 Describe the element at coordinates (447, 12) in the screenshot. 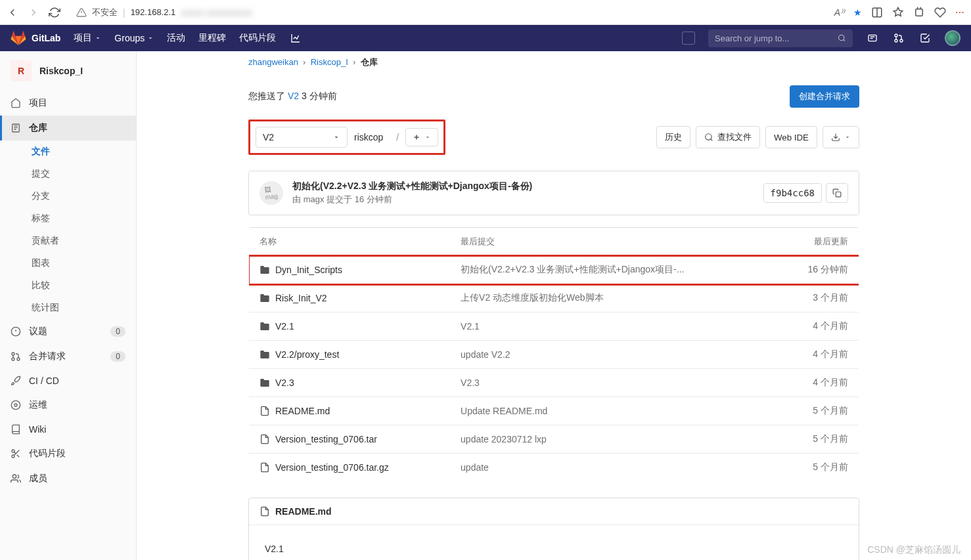

I see `address-bar: 不安全 | 192.168.2.1 xxxxx xxxxxxxxxx` at that location.